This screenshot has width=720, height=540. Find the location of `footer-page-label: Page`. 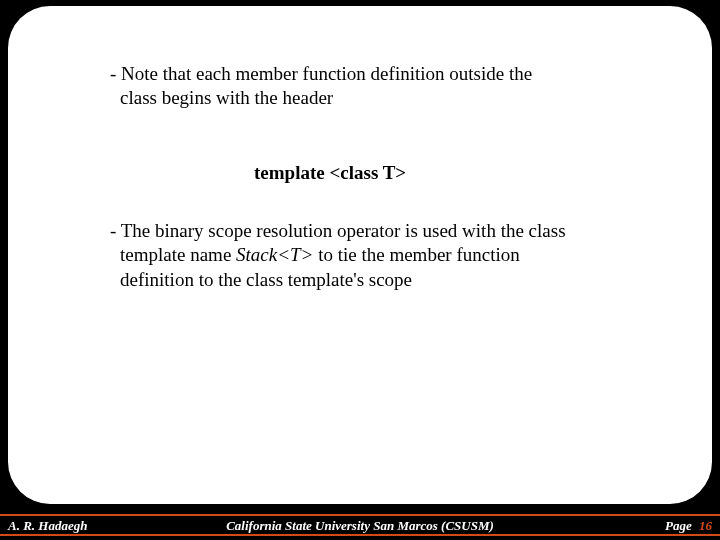

footer-page-label: Page is located at coordinates (678, 526).